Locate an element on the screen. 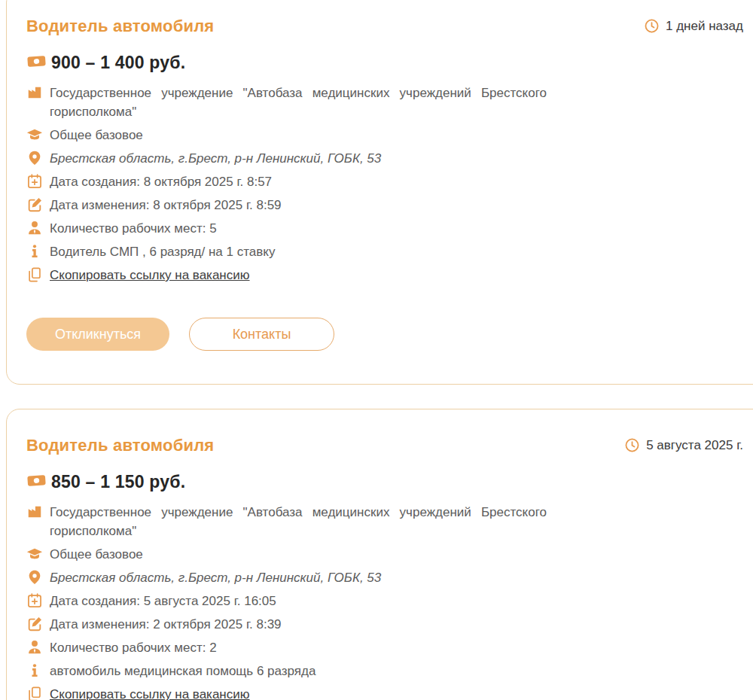 Image resolution: width=753 pixels, height=700 pixels. salary-row: 900 – 1 400 руб. is located at coordinates (385, 63).